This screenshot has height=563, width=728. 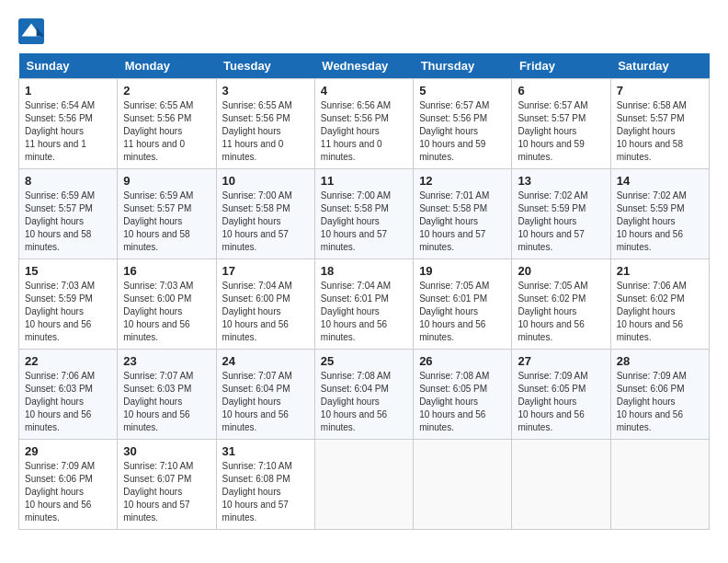 I want to click on sunset-label: Sunset: 6:05 PM, so click(x=453, y=388).